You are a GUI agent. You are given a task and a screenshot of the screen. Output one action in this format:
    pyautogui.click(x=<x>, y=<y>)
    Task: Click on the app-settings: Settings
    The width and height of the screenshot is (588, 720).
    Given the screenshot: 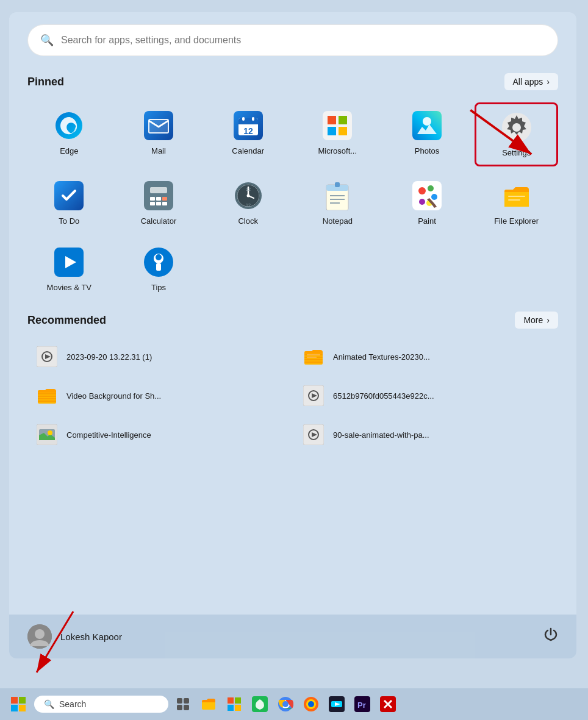 What is the action you would take?
    pyautogui.click(x=516, y=134)
    